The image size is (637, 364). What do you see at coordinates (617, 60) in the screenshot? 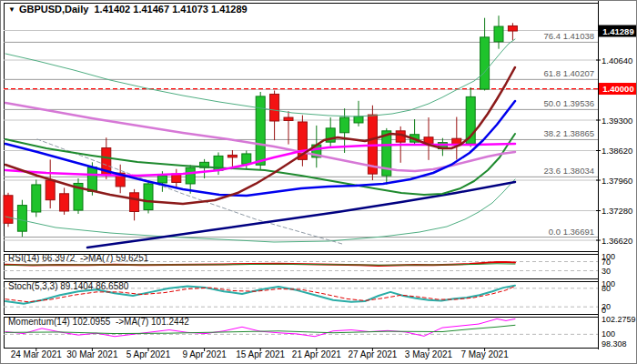
I see `price-axis-label: 1.40640` at bounding box center [617, 60].